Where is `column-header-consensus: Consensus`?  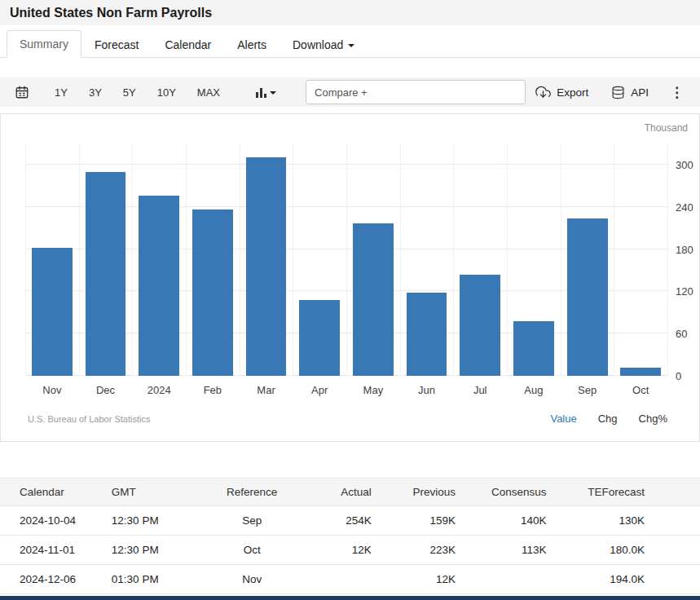
column-header-consensus: Consensus is located at coordinates (508, 492).